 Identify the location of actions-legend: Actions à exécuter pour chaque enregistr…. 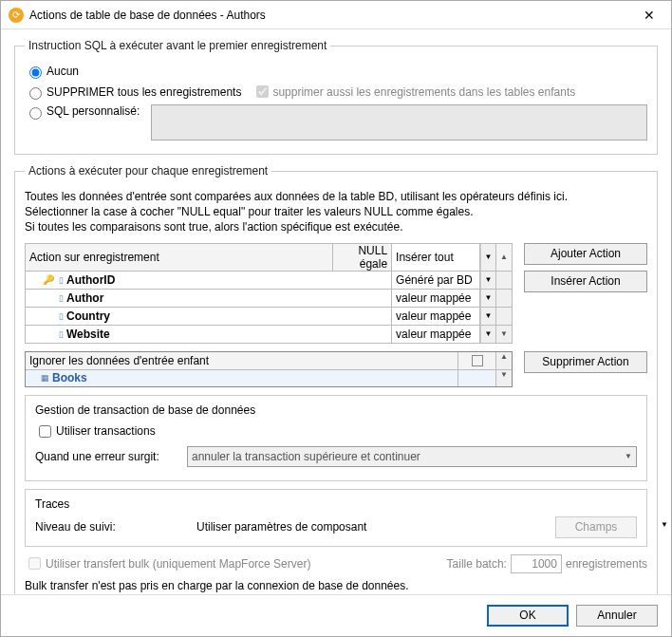
(148, 171).